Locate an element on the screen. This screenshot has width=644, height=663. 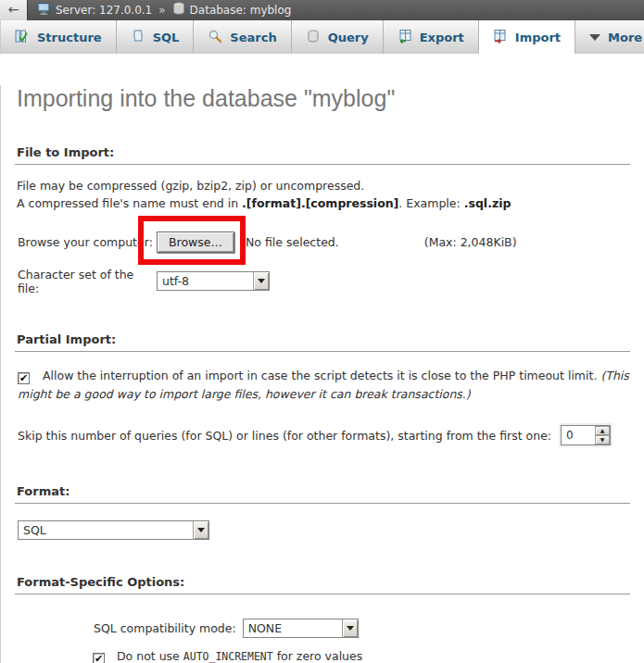
tab-label: Query is located at coordinates (348, 37).